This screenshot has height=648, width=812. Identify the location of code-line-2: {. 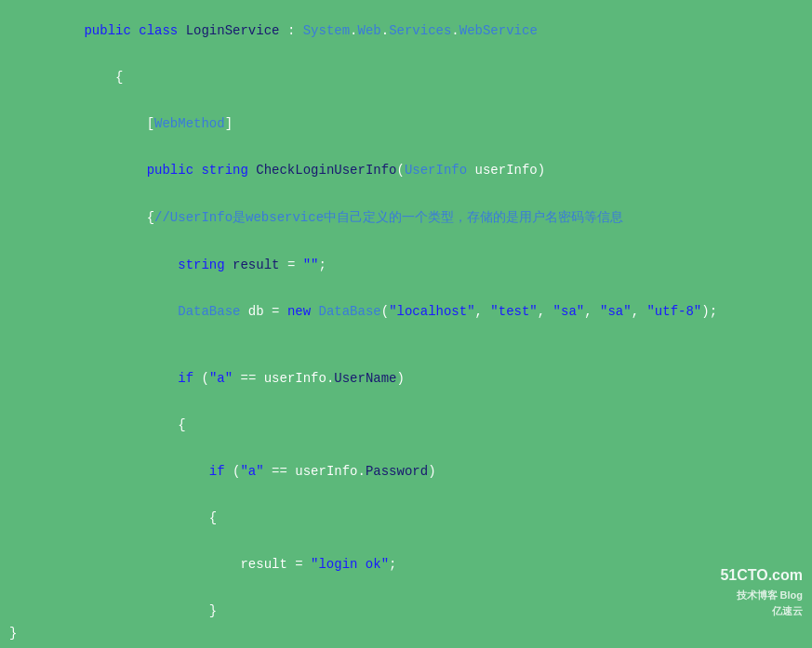
(406, 77).